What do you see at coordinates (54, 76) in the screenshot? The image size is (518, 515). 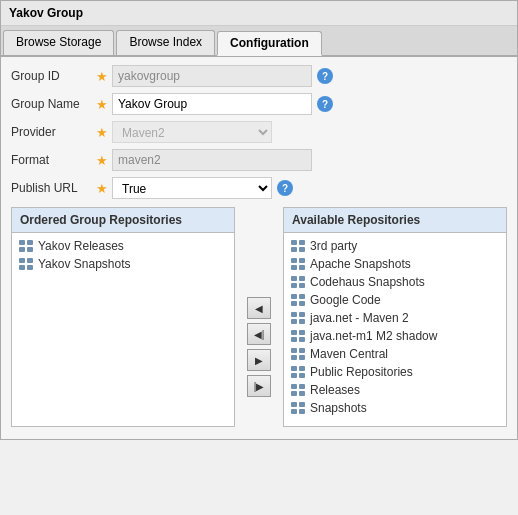 I see `group-id-label: Group ID` at bounding box center [54, 76].